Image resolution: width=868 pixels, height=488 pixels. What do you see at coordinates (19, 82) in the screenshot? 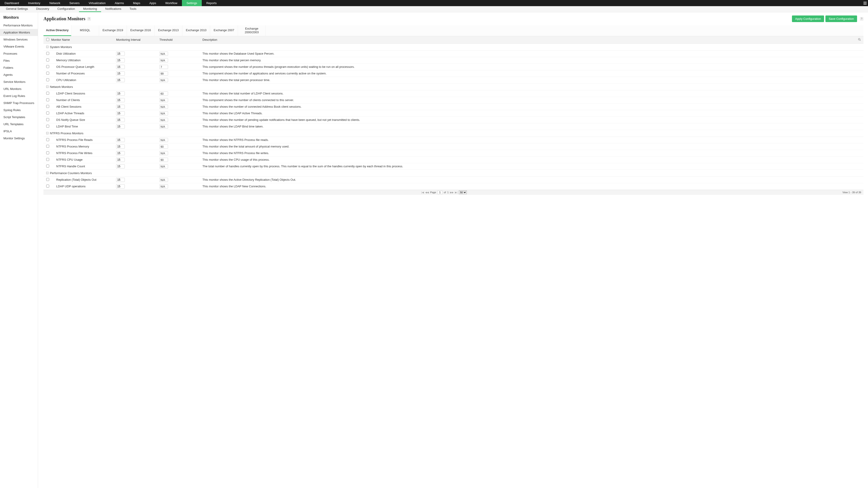
I see `sidebar-item-service-monitors: Service Monitors` at bounding box center [19, 82].